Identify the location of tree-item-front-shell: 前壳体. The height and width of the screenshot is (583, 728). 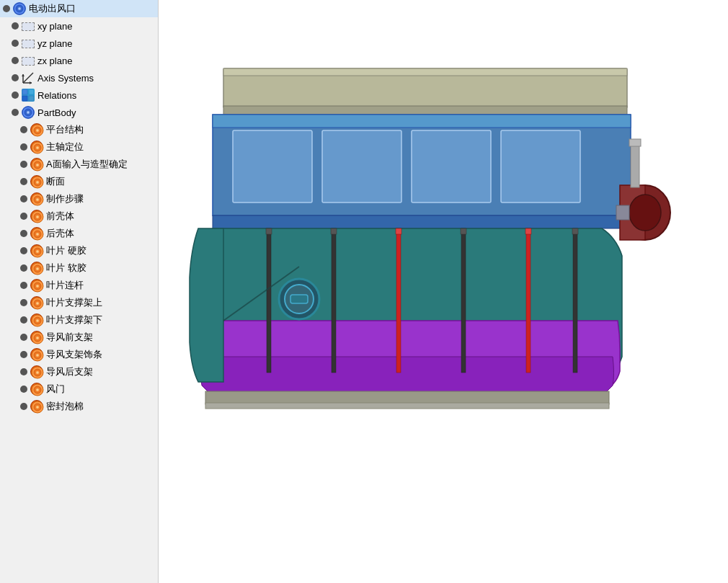
(79, 216).